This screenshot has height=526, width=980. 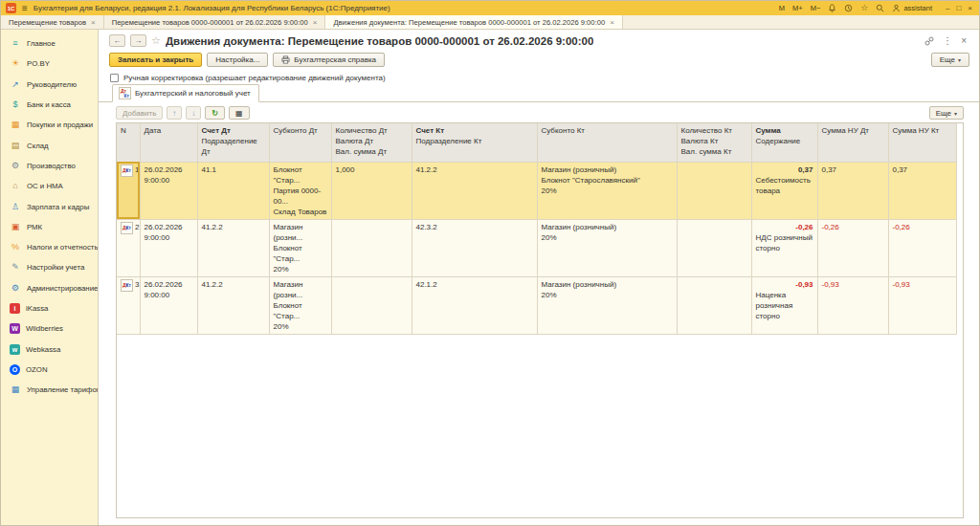 I want to click on col-n: N, so click(x=128, y=142).